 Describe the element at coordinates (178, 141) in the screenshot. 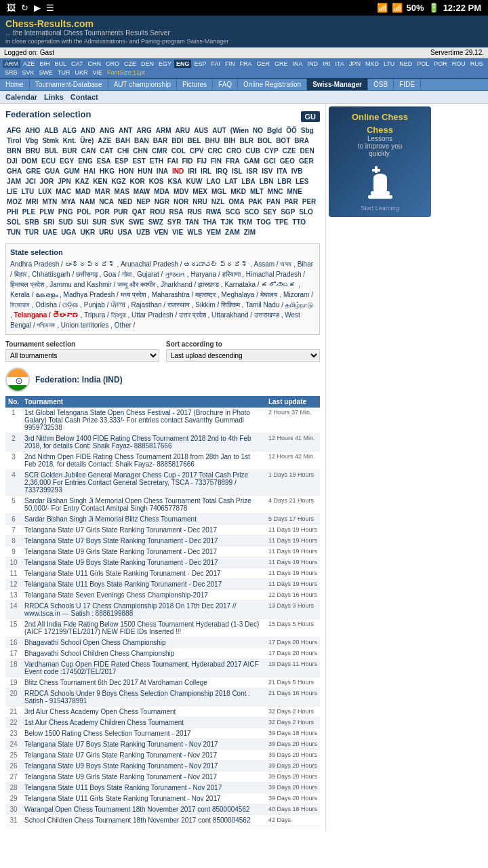

I see `fed-bdi: BDI` at that location.